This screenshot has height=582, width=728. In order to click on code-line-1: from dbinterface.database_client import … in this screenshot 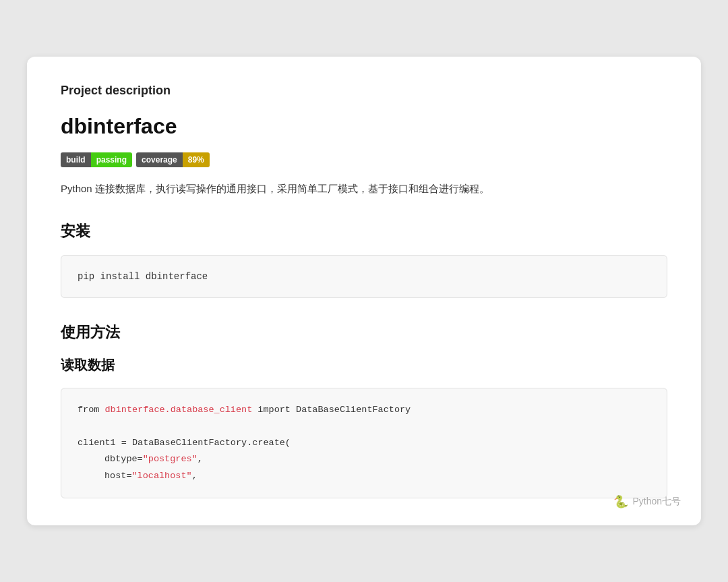, I will do `click(364, 410)`.